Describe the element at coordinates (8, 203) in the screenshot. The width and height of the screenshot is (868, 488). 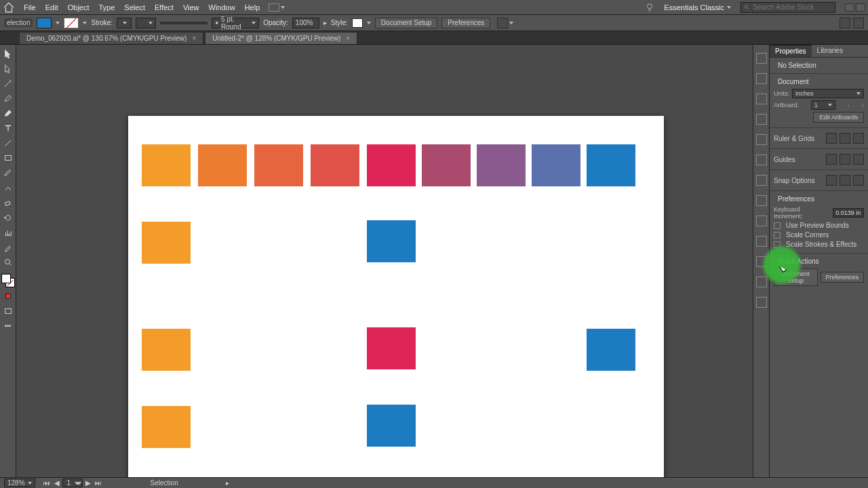
I see `eraser-tool` at that location.